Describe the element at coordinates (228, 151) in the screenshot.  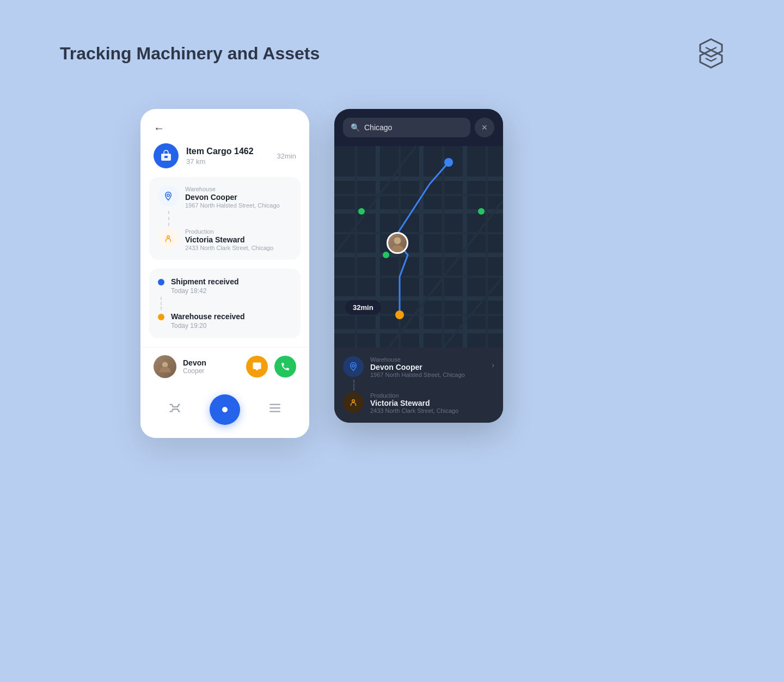
I see `cargo-name: Item Cargo 1462` at that location.